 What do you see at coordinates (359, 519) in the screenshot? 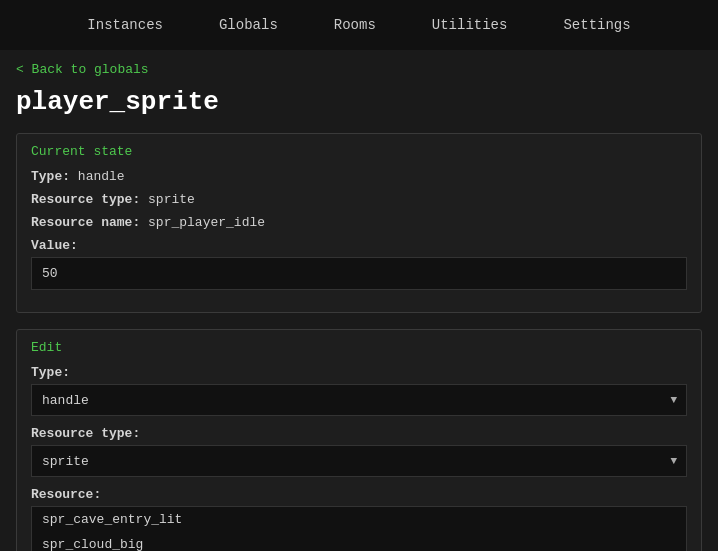
I see `edit-resource-row: Resource: spr_cave_entry_lit spr_cloud_b…` at bounding box center [359, 519].